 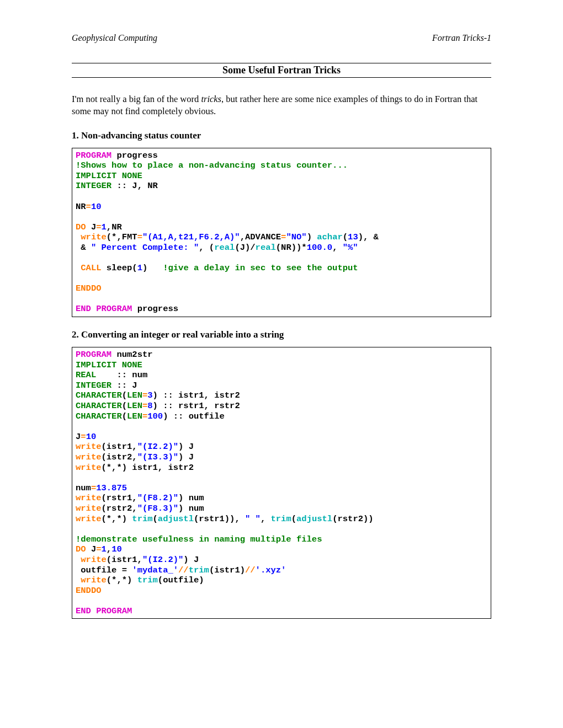 What do you see at coordinates (150, 395) in the screenshot?
I see `code-number: 3` at bounding box center [150, 395].